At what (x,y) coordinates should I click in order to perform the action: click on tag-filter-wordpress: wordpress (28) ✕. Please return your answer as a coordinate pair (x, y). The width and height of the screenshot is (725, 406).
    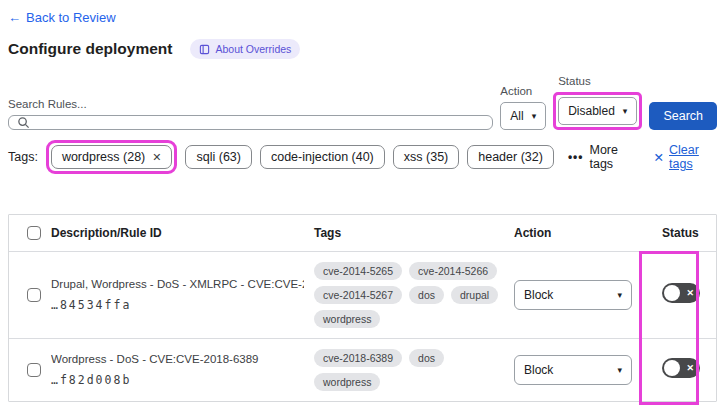
    Looking at the image, I should click on (112, 157).